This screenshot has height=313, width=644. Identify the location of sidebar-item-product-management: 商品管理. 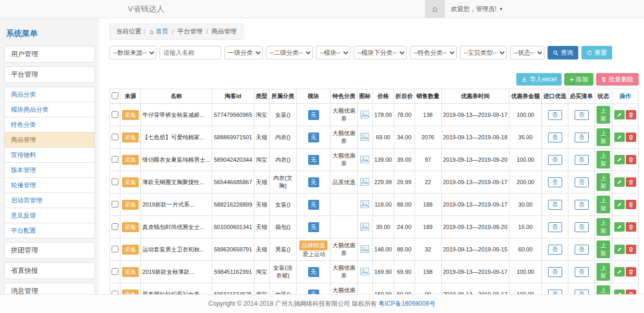
(50, 140).